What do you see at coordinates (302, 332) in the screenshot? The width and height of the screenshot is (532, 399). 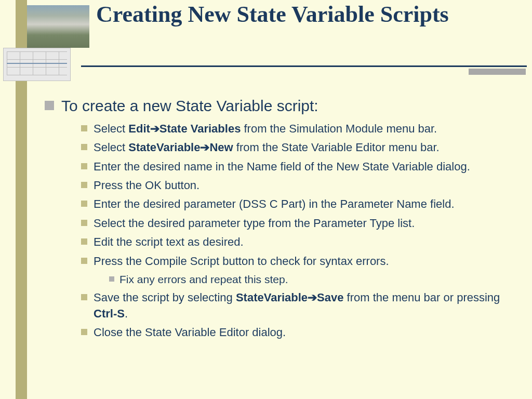 I see `step-item: Close the State Variable Editor dialog.` at bounding box center [302, 332].